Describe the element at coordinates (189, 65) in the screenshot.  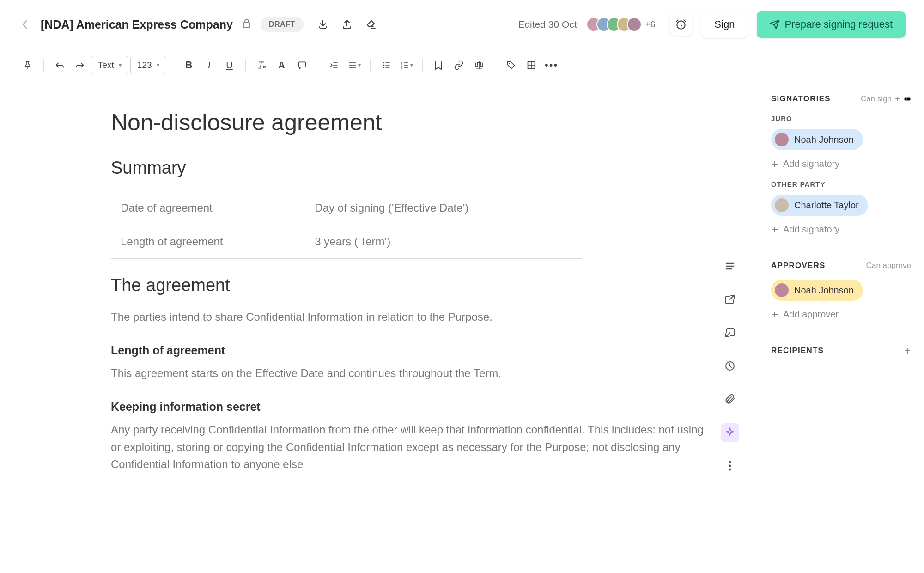
I see `bold-button: B` at that location.